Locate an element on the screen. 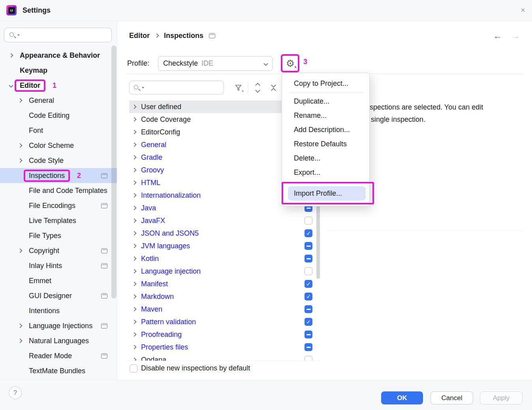  project-settings-icon is located at coordinates (212, 36).